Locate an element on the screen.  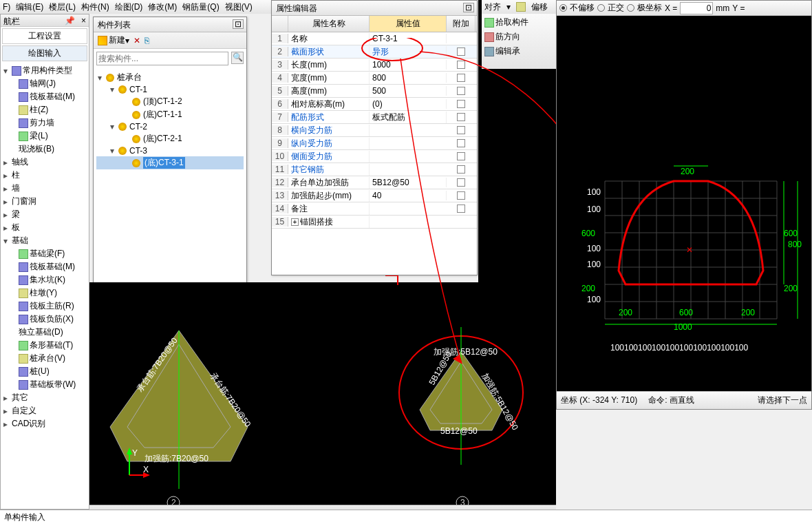
prop-row: 1名称CT-3-1 is located at coordinates (374, 39).